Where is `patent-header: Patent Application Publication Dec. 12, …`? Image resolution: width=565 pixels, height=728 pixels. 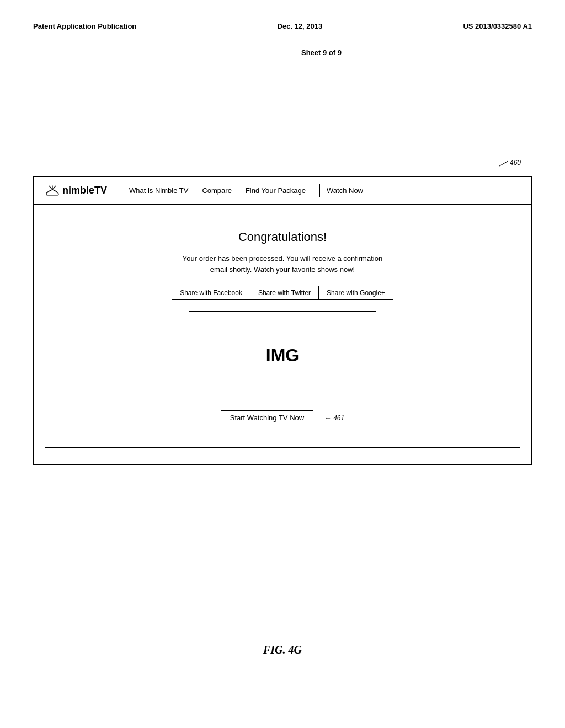
patent-header: Patent Application Publication Dec. 12, … is located at coordinates (282, 21).